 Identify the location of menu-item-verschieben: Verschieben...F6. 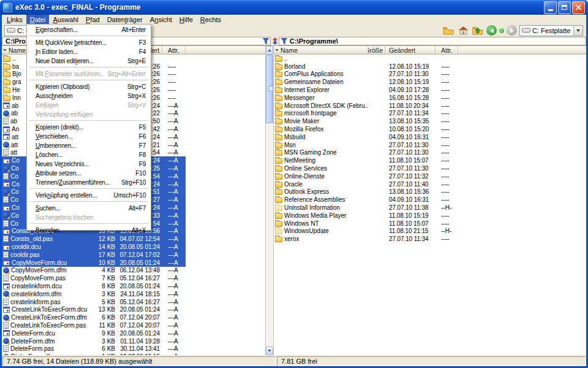
(89, 136).